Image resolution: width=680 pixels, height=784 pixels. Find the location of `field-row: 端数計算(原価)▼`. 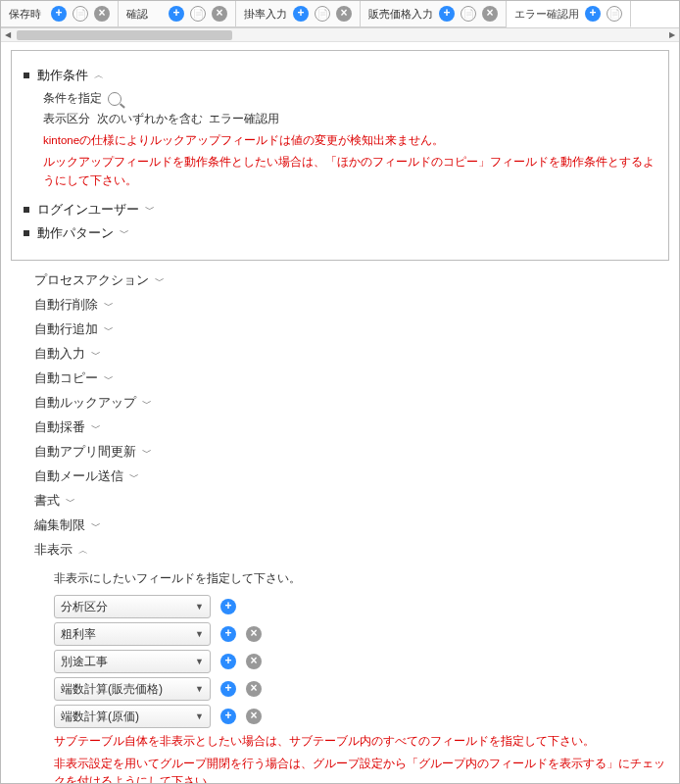

field-row: 端数計算(原価)▼ is located at coordinates (360, 716).